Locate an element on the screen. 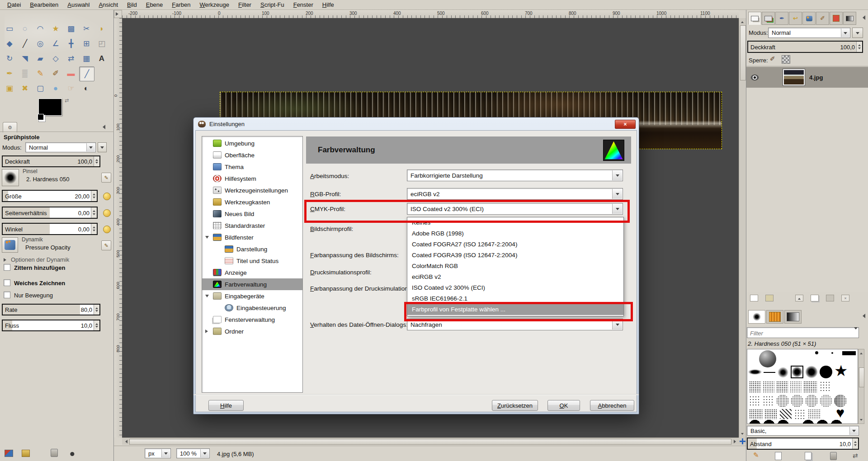 The image size is (868, 461). menu-bild: Bild is located at coordinates (132, 5).